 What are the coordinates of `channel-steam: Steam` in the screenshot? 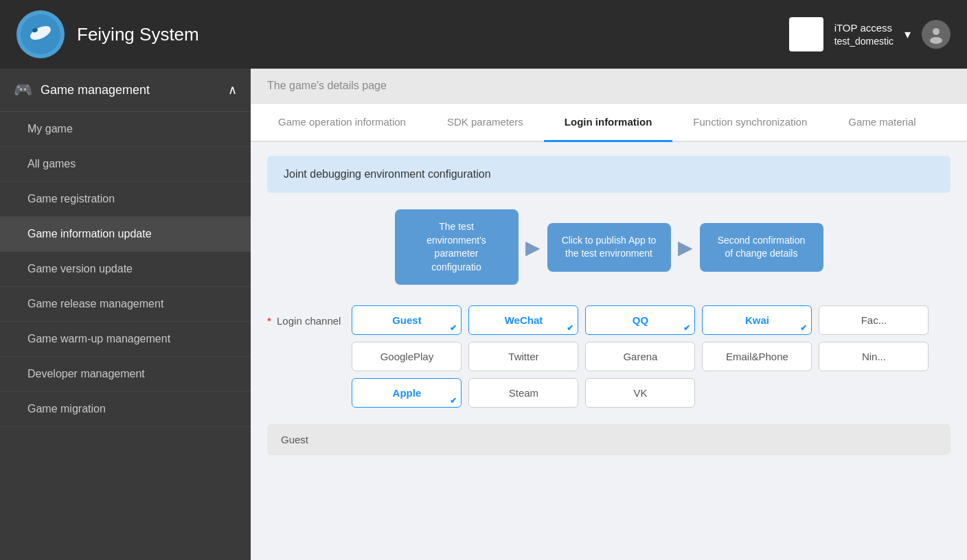 It's located at (523, 393).